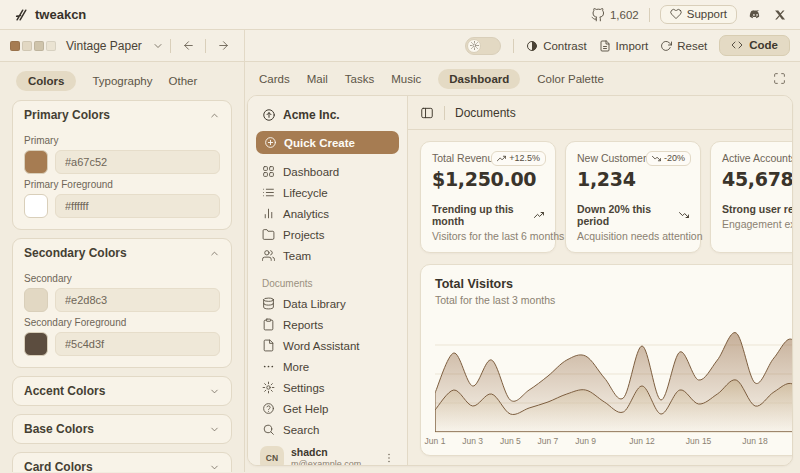 The width and height of the screenshot is (800, 473). Describe the element at coordinates (754, 46) in the screenshot. I see `code-button: Code` at that location.